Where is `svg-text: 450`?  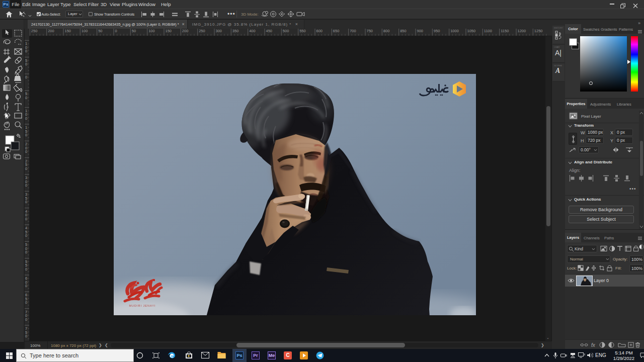 svg-text: 450 is located at coordinates (270, 31).